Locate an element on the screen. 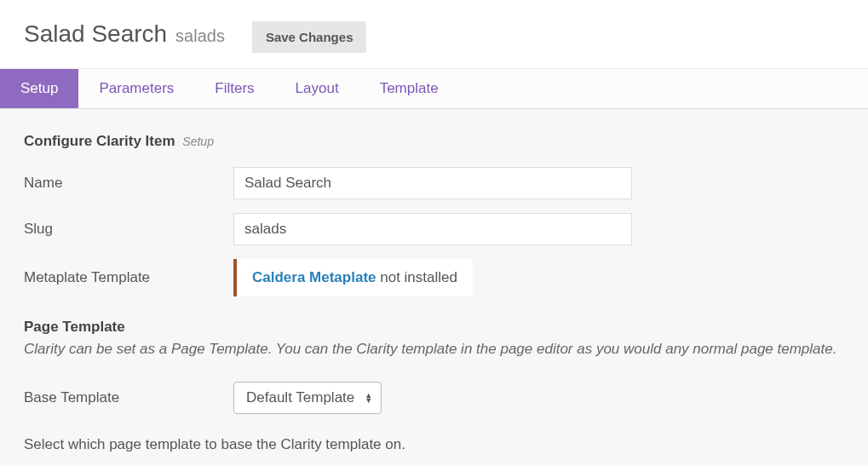 The width and height of the screenshot is (868, 466). row-name: Name is located at coordinates (434, 183).